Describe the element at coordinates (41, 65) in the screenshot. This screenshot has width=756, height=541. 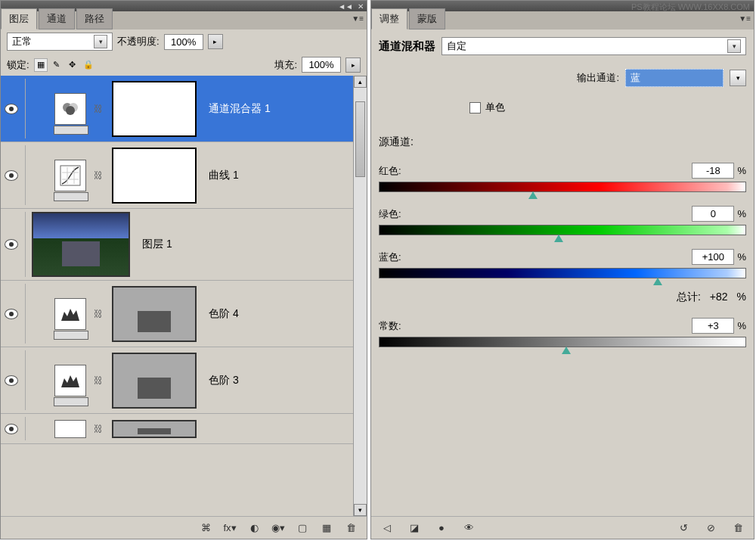
I see `lock-transparency-icon: ▦` at that location.